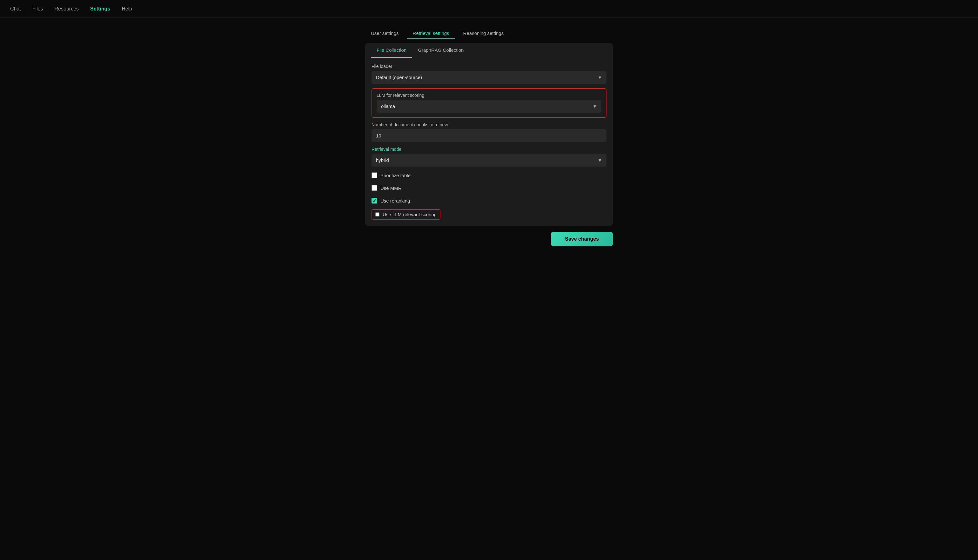 This screenshot has height=560, width=978. I want to click on nav-settings: Settings, so click(100, 9).